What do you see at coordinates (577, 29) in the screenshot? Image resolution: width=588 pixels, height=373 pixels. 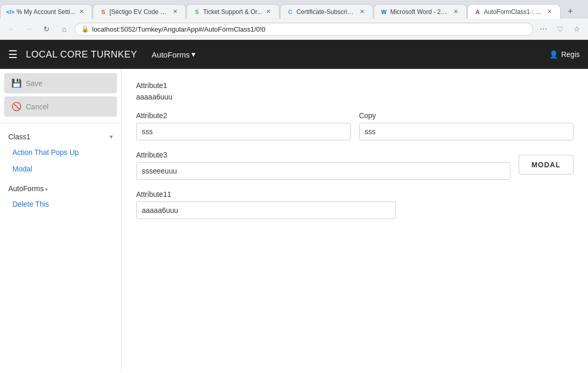 I see `star-icon: ☆` at bounding box center [577, 29].